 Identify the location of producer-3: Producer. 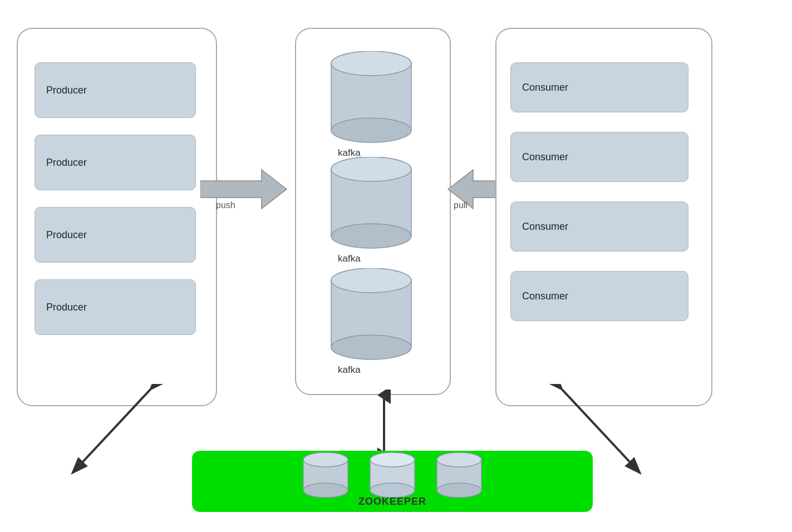
(115, 235).